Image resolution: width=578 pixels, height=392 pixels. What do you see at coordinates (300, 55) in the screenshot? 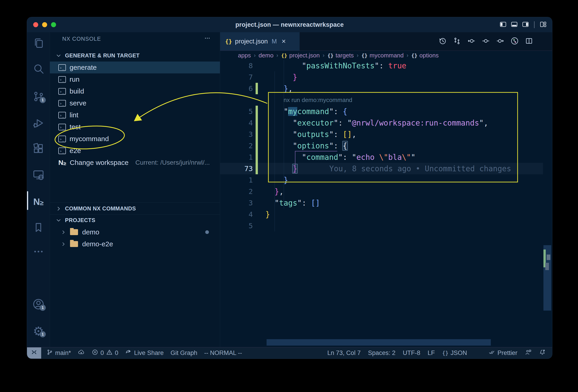
I see `breadcrumb-item-project.json: {}project.json` at bounding box center [300, 55].